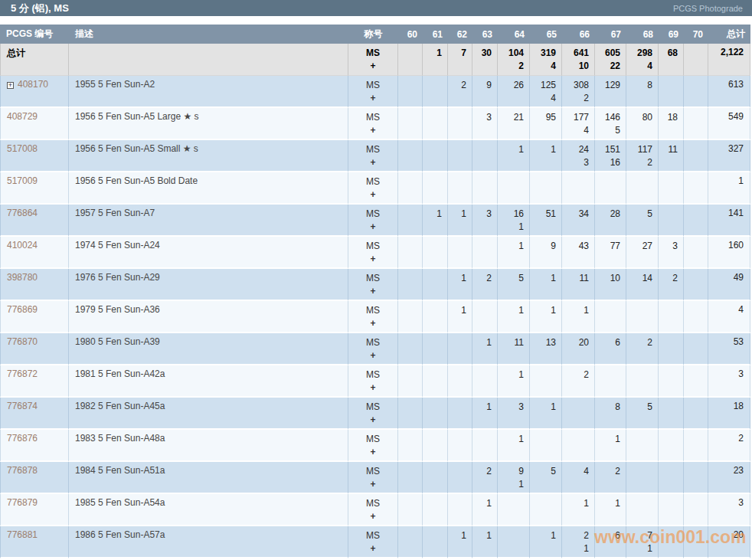 The width and height of the screenshot is (752, 560). What do you see at coordinates (22, 245) in the screenshot?
I see `pcgs-number-link: 410024` at bounding box center [22, 245].